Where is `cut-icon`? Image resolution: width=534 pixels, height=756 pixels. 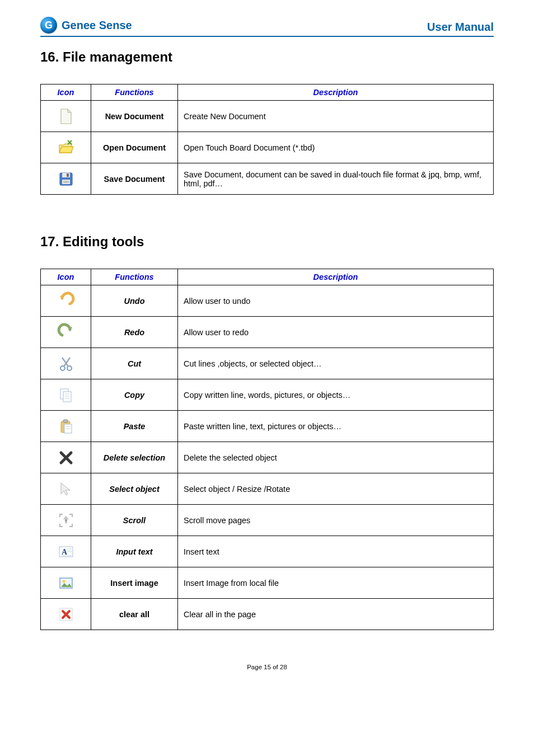 cut-icon is located at coordinates (66, 364).